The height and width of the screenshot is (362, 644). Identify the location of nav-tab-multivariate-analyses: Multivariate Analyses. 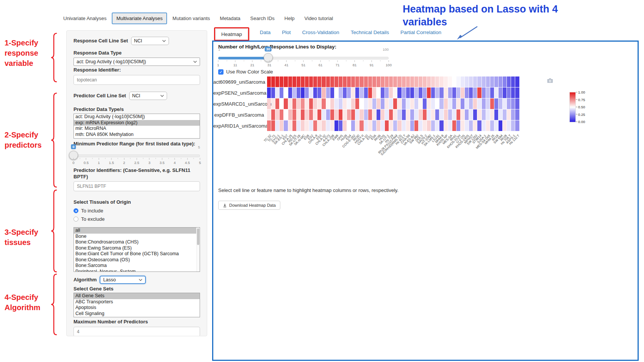
(139, 18).